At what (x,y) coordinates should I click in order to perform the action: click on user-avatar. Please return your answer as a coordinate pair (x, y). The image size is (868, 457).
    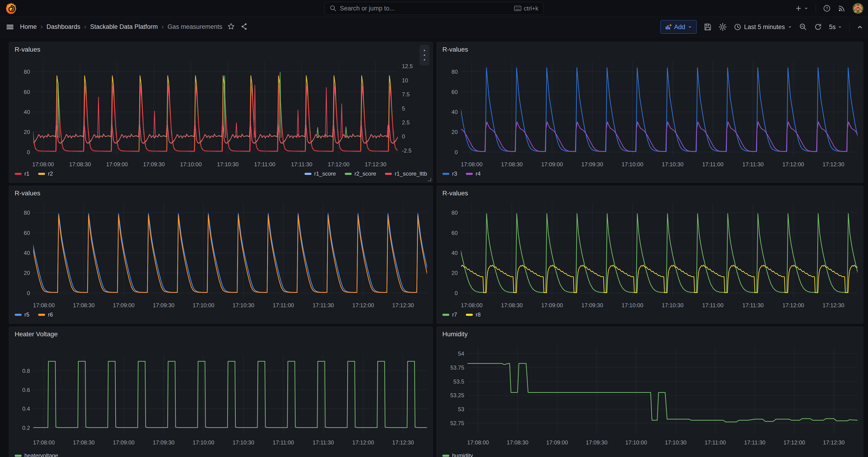
    Looking at the image, I should click on (858, 8).